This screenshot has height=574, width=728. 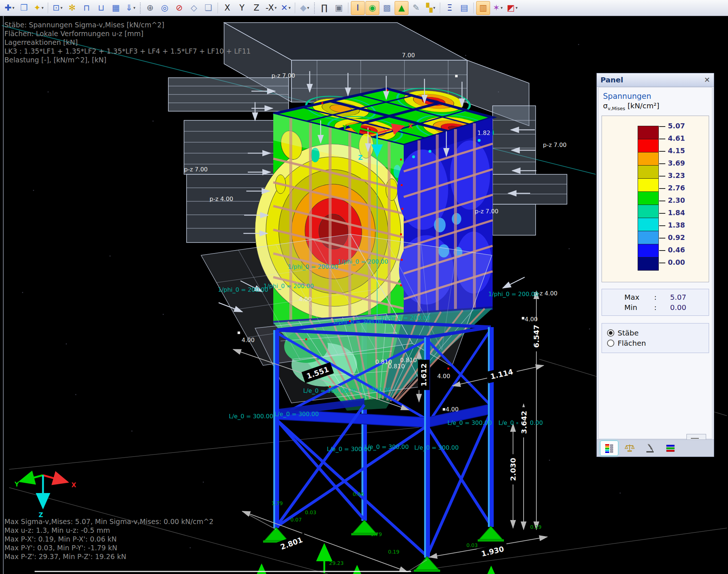 I want to click on solid-model-button: ❒, so click(x=24, y=8).